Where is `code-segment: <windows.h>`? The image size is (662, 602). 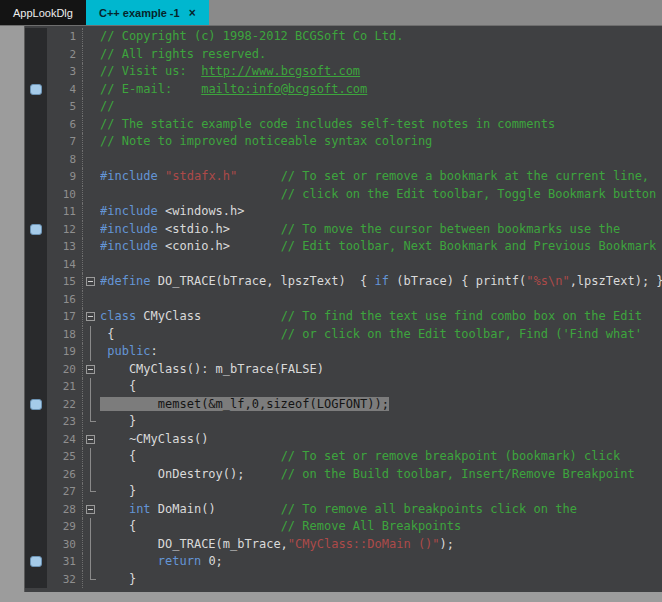
code-segment: <windows.h> is located at coordinates (204, 211).